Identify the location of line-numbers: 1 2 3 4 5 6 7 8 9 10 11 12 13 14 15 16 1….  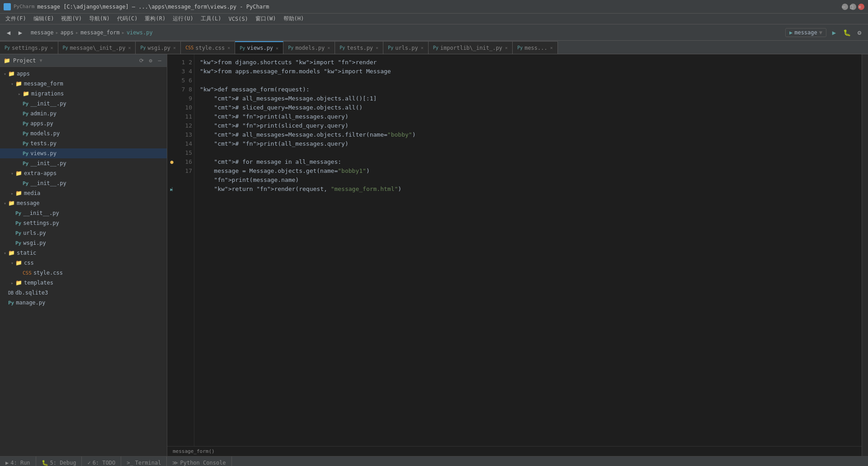
(185, 250).